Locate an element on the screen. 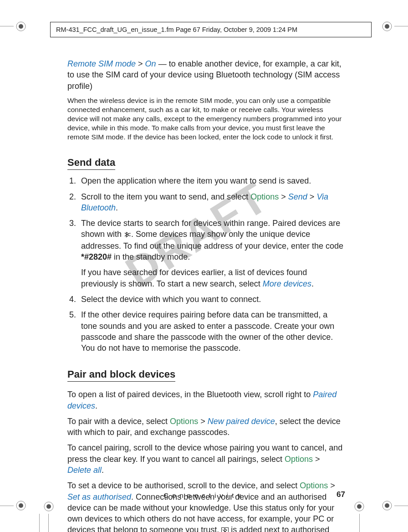 This screenshot has height=532, width=408. bluetooth-paired-icon is located at coordinates (128, 235).